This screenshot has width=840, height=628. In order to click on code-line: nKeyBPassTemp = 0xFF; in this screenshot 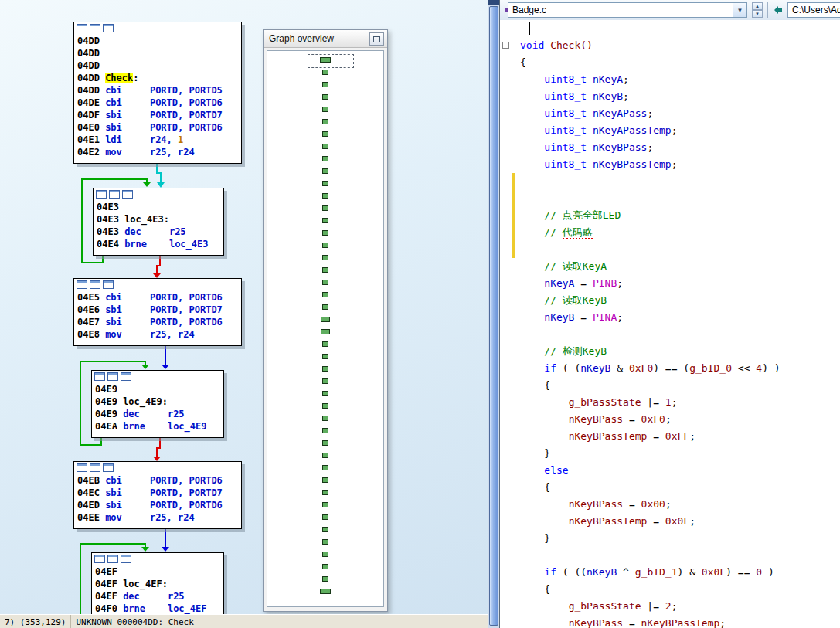, I will do `click(670, 436)`.